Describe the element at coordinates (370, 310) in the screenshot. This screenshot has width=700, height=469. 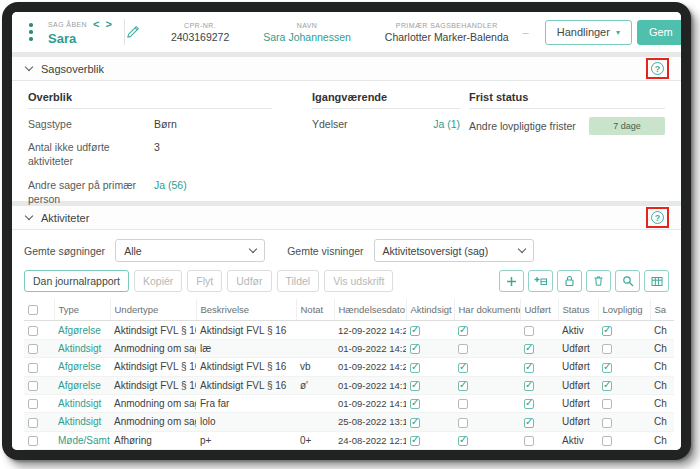
I see `col-haendelsesdato: Hændelsesdato` at that location.